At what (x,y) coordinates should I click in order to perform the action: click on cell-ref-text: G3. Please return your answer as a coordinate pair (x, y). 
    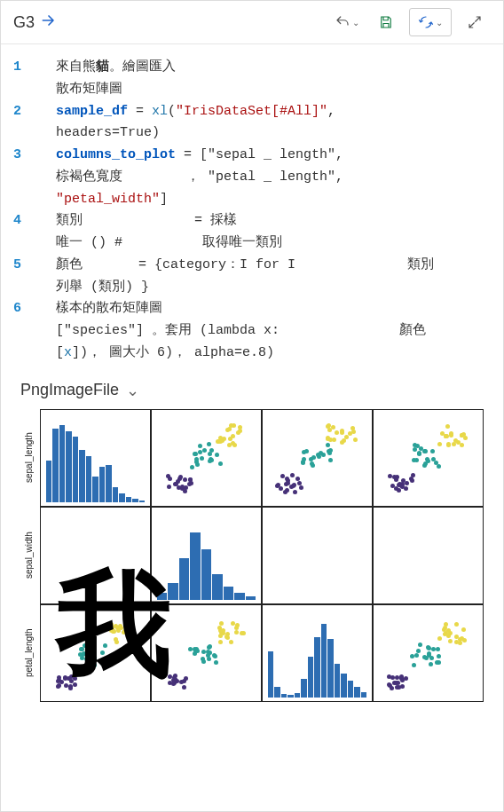
    Looking at the image, I should click on (24, 23).